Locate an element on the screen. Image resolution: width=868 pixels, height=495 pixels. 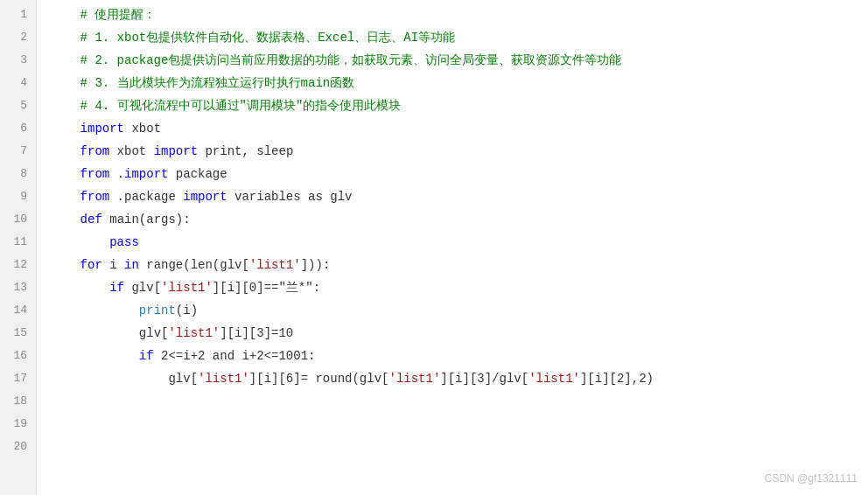
code-line: # 使用提醒： is located at coordinates (459, 15).